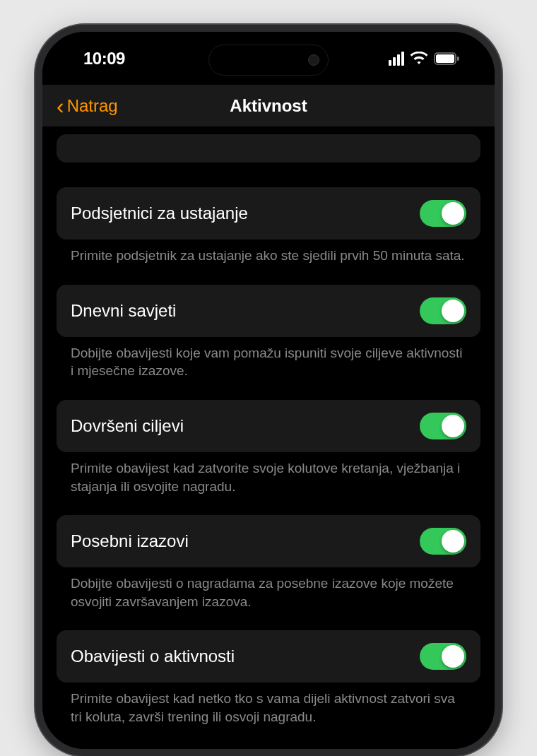 The image size is (537, 756). I want to click on toggle-daily-coaching, so click(443, 311).